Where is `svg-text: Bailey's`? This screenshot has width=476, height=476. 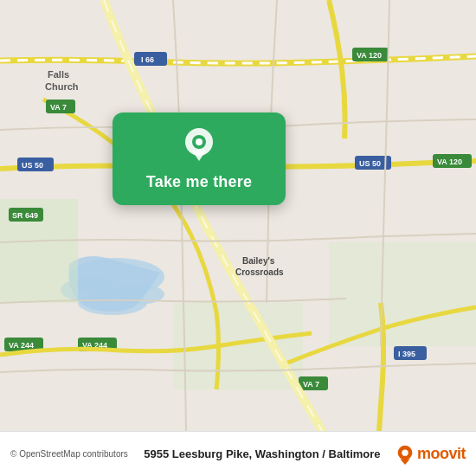 svg-text: Bailey's is located at coordinates (259, 261).